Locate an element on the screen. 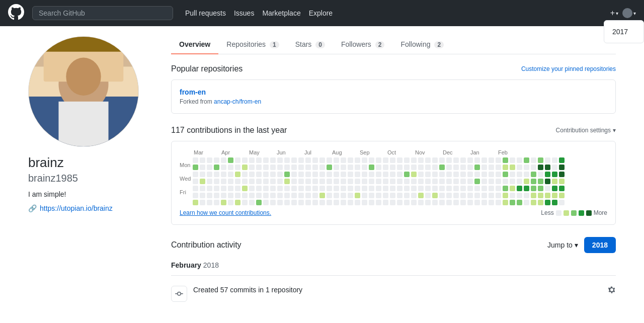 The width and height of the screenshot is (644, 323). nav-issues: Issues is located at coordinates (244, 13).